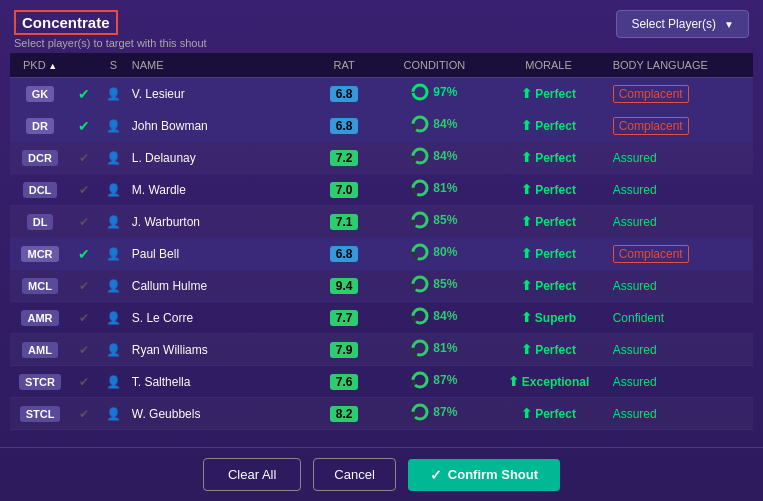  Describe the element at coordinates (252, 474) in the screenshot. I see `clear-all-button: Clear All` at that location.